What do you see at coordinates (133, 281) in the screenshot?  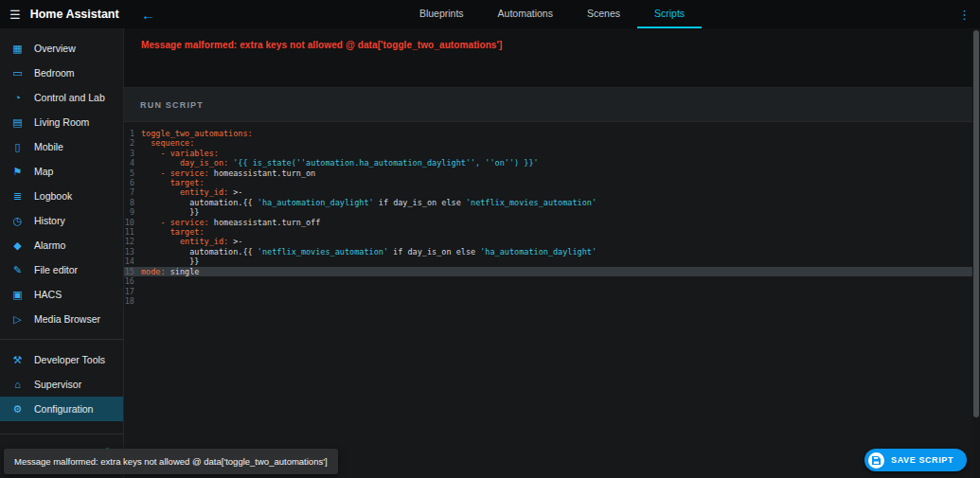 I see `line-number: 16` at bounding box center [133, 281].